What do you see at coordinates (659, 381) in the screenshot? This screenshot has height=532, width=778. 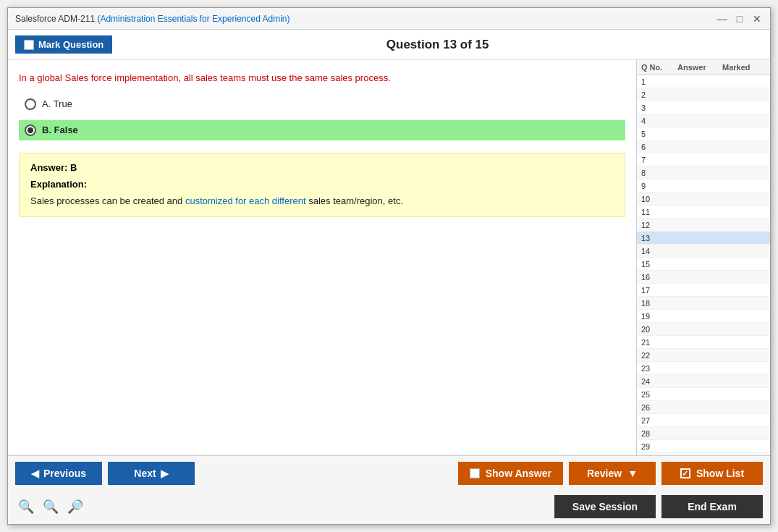 I see `sidebar-row-no: 24` at bounding box center [659, 381].